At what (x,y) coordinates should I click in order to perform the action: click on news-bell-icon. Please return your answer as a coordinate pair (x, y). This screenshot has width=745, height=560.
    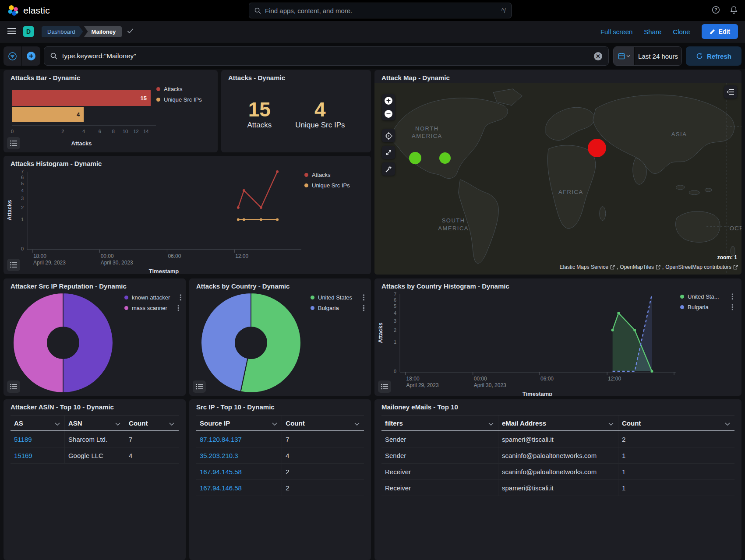
    Looking at the image, I should click on (734, 11).